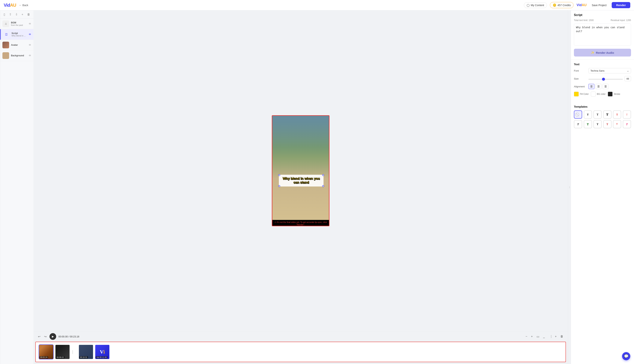 This screenshot has height=364, width=634. Describe the element at coordinates (29, 14) in the screenshot. I see `delete-layer-button: 🗑` at that location.